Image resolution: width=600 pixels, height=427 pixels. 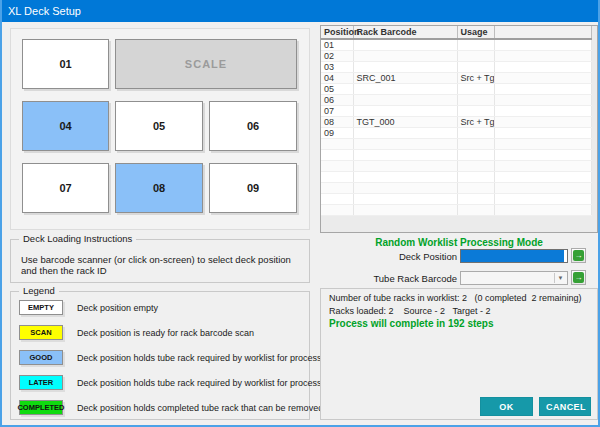 What do you see at coordinates (65, 126) in the screenshot?
I see `deck-position-label: 04` at bounding box center [65, 126].